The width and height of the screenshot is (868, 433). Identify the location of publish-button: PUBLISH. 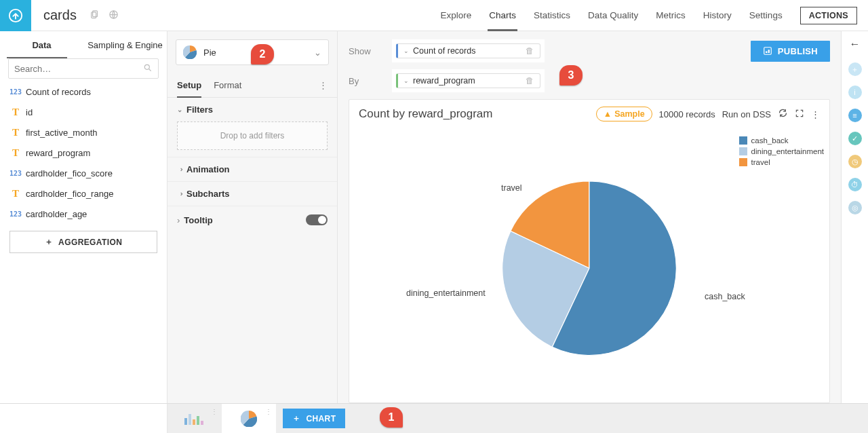
(791, 52).